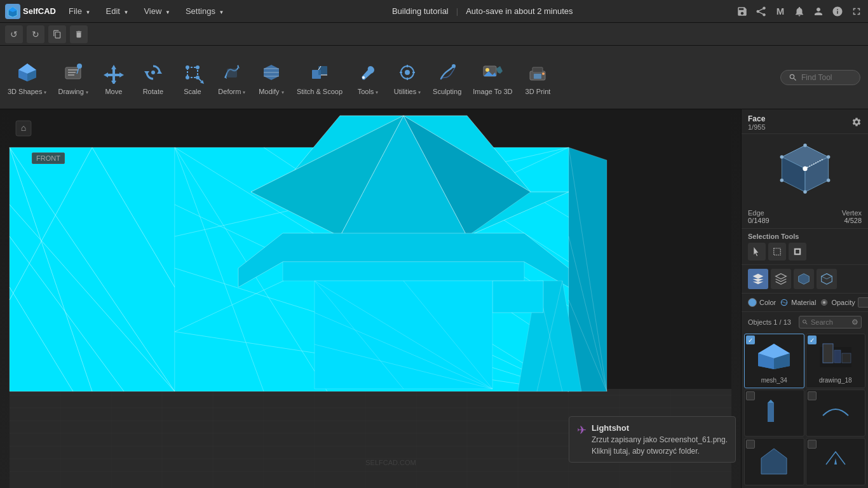  What do you see at coordinates (582, 430) in the screenshot?
I see `lightshot-icon: ✈` at bounding box center [582, 430].